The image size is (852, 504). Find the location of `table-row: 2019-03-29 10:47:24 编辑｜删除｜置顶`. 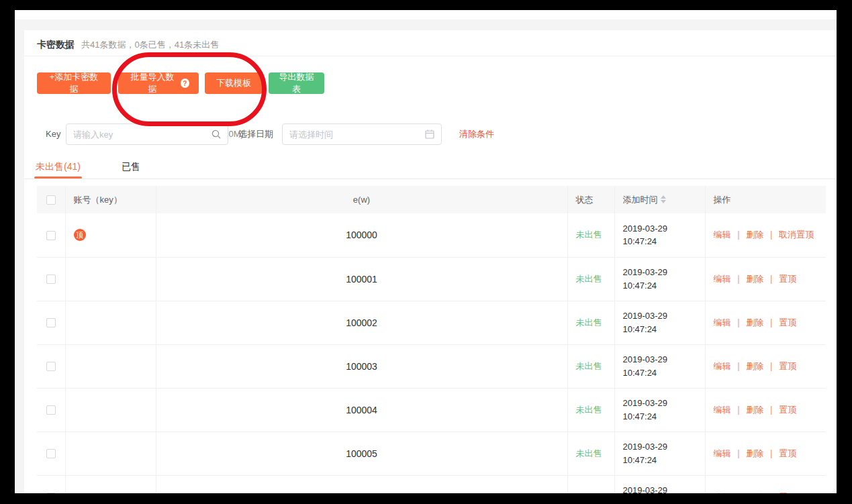

table-row: 2019-03-29 10:47:24 编辑｜删除｜置顶 is located at coordinates (431, 485).